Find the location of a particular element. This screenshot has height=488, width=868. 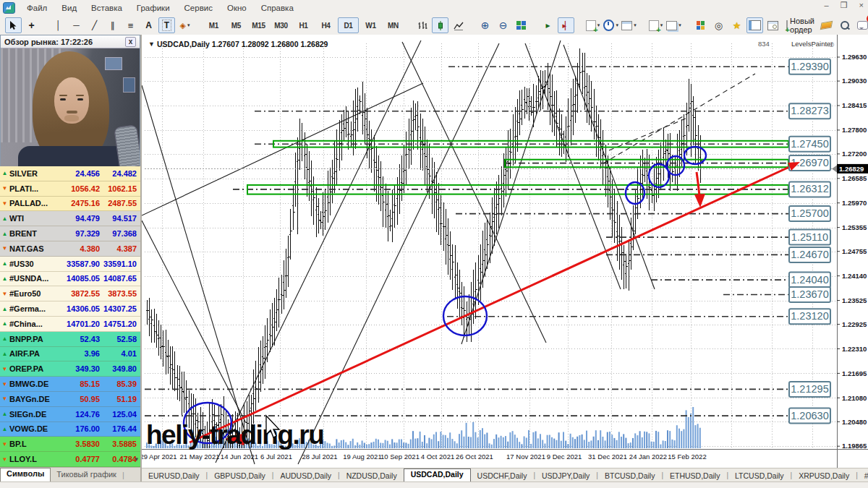

search-icon is located at coordinates (845, 25).